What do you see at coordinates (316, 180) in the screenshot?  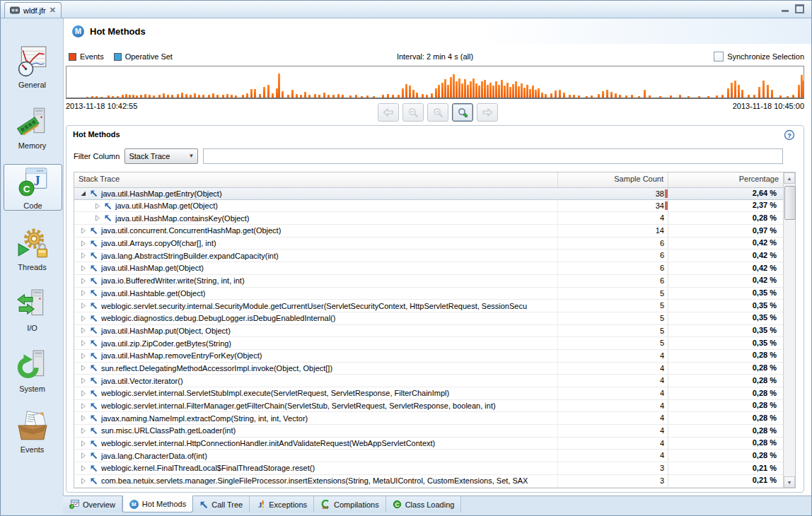 I see `column-header-stack-trace: Stack Trace` at bounding box center [316, 180].